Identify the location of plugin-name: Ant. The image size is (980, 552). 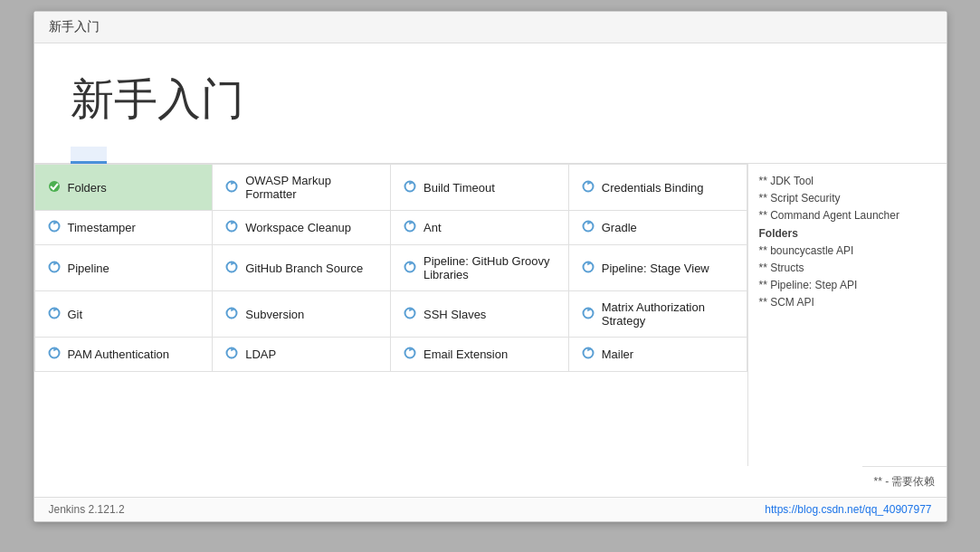
(433, 228).